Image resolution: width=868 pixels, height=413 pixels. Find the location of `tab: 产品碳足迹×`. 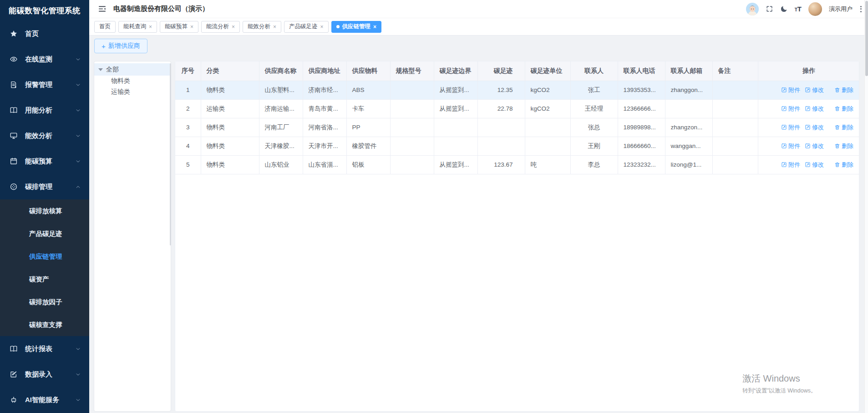

tab: 产品碳足迹× is located at coordinates (306, 27).